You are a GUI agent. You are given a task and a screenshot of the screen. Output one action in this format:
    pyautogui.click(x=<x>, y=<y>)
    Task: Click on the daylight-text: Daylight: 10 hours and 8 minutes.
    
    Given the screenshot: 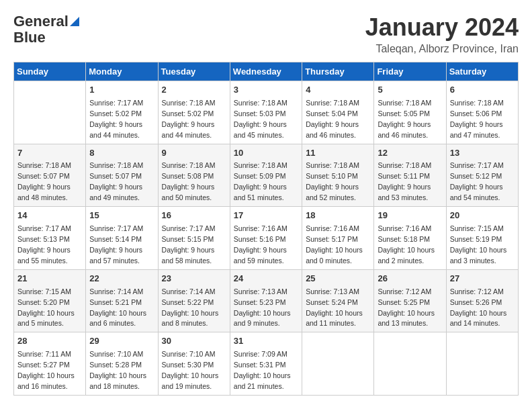 What is the action you would take?
    pyautogui.click(x=191, y=318)
    